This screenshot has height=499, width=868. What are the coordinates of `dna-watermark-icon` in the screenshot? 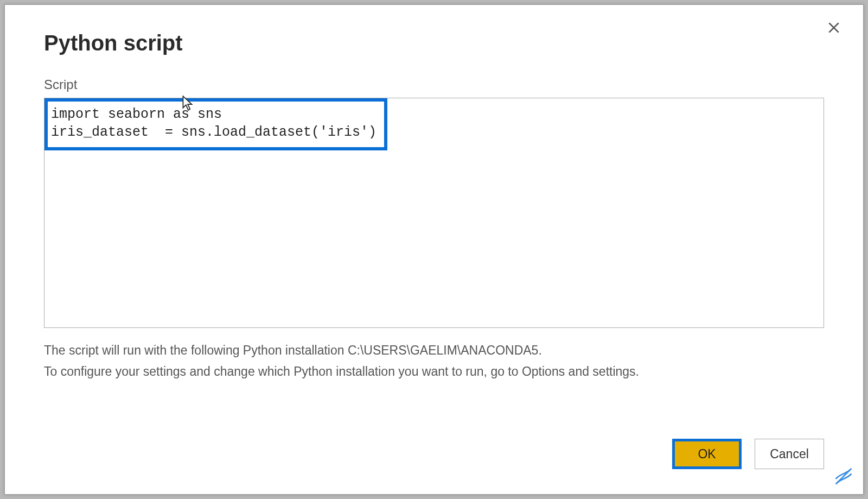 It's located at (844, 473).